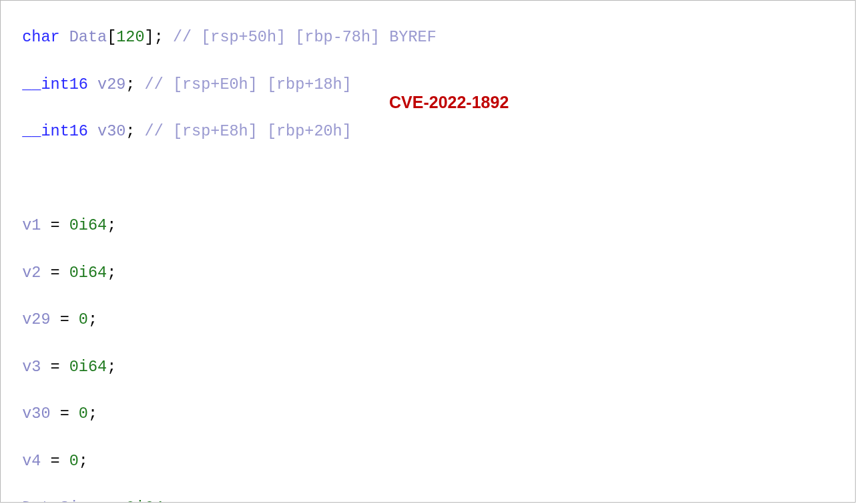 Image resolution: width=857 pixels, height=504 pixels. I want to click on code-line: v1 = 0i64;, so click(428, 226).